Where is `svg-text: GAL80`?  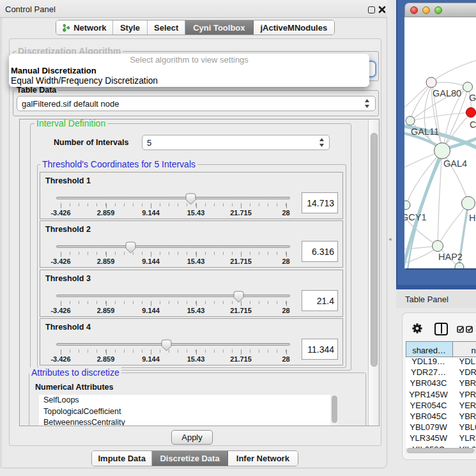
svg-text: GAL80 is located at coordinates (447, 93).